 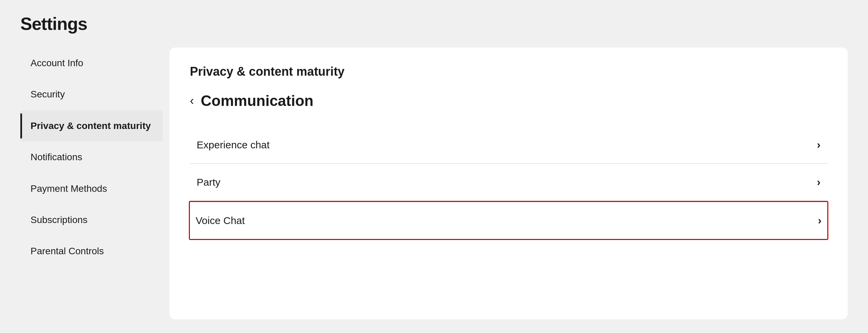 I want to click on sidebar-item-notifications: Notifications, so click(x=92, y=157).